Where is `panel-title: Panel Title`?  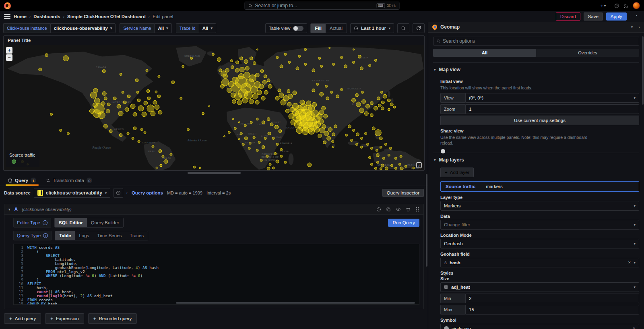 panel-title: Panel Title is located at coordinates (214, 40).